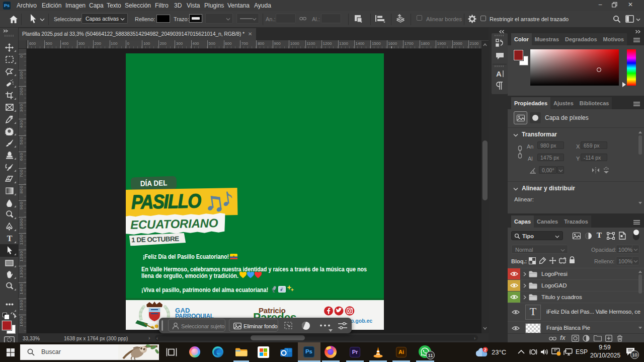  What do you see at coordinates (174, 224) in the screenshot?
I see `svg-text: ECUATORIANO` at bounding box center [174, 224].